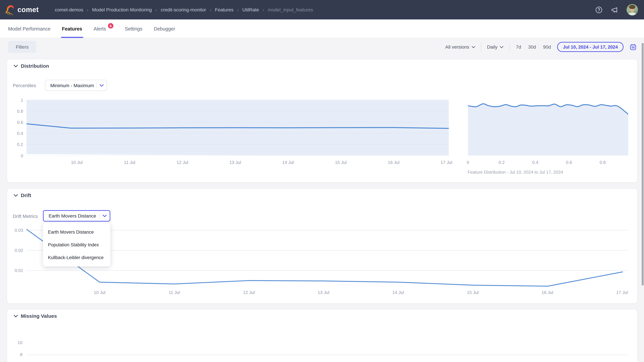 The width and height of the screenshot is (644, 362). What do you see at coordinates (100, 293) in the screenshot?
I see `x-tick-label: 10 Jul` at bounding box center [100, 293].